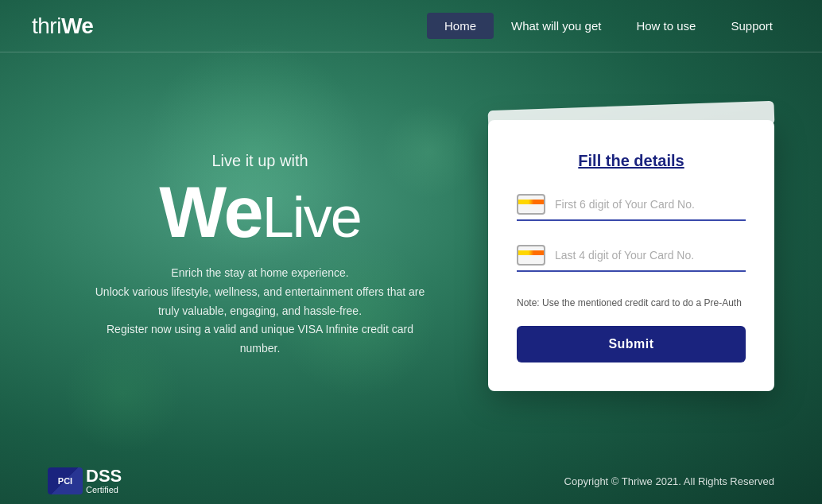 Image resolution: width=822 pixels, height=504 pixels. Describe the element at coordinates (669, 482) in the screenshot. I see `copyright-text: Copyright © Thriwe 2021. All Rights Rese…` at that location.